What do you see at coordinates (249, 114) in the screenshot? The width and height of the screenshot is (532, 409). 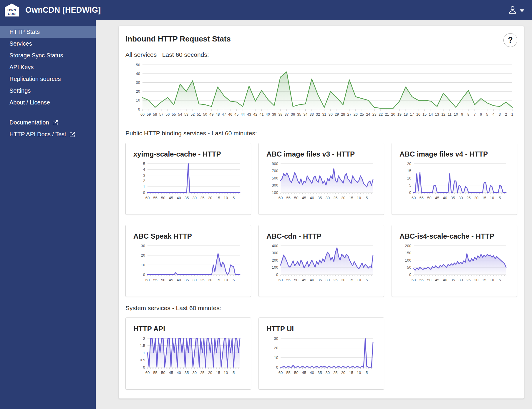 I see `svg-text: 43` at bounding box center [249, 114].